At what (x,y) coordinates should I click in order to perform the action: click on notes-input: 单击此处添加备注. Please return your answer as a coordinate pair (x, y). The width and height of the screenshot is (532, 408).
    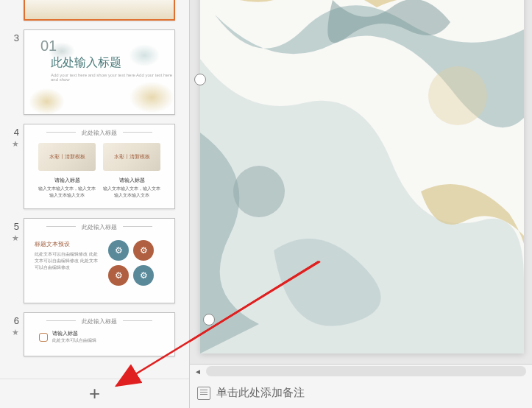
    Looking at the image, I should click on (361, 393).